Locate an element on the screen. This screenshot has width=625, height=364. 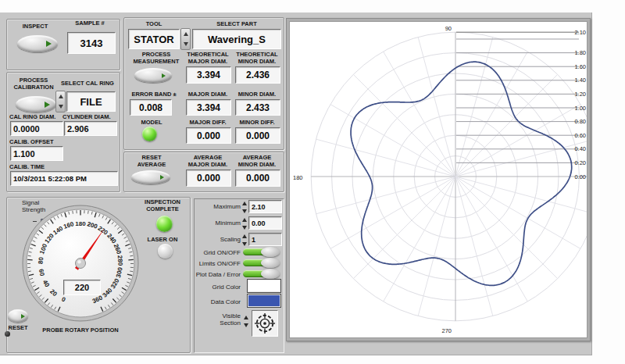
svg-text: 2.10 is located at coordinates (580, 33).